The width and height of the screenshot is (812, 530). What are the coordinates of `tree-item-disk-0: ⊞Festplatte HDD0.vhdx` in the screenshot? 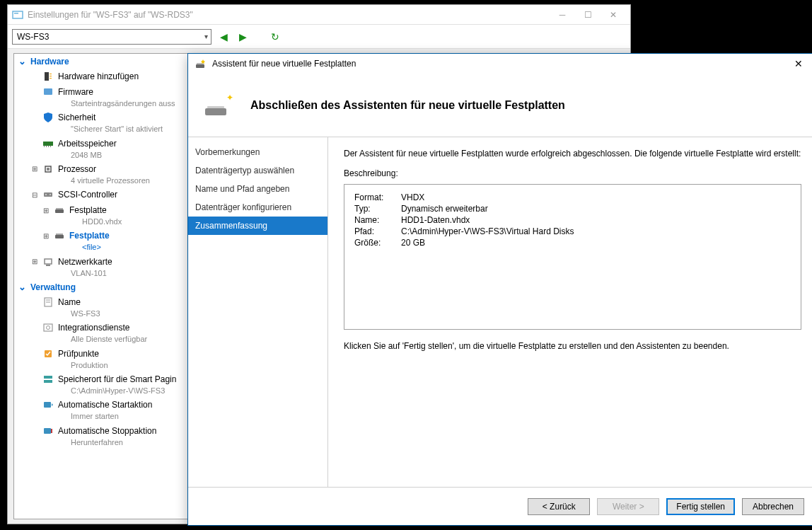 It's located at (115, 215).